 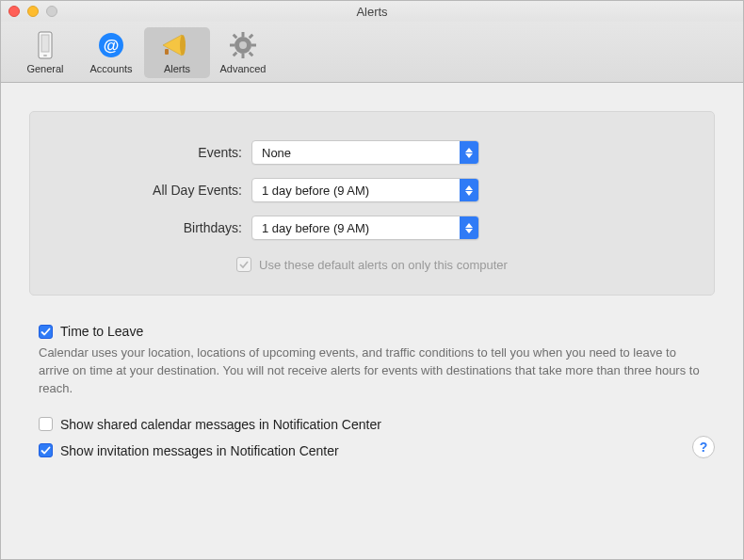 I want to click on toolbar: General @ Accounts Alerts, so click(x=372, y=53).